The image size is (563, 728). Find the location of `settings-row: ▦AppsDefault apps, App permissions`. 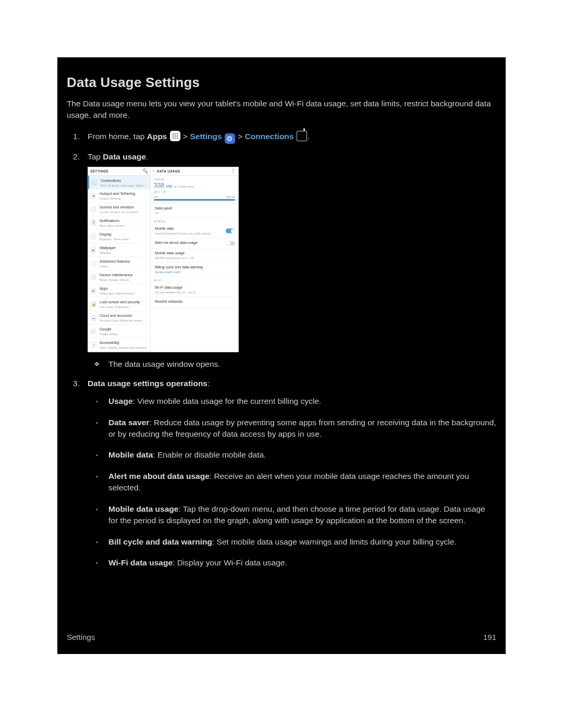

settings-row: ▦AppsDefault apps, App permissions is located at coordinates (119, 291).